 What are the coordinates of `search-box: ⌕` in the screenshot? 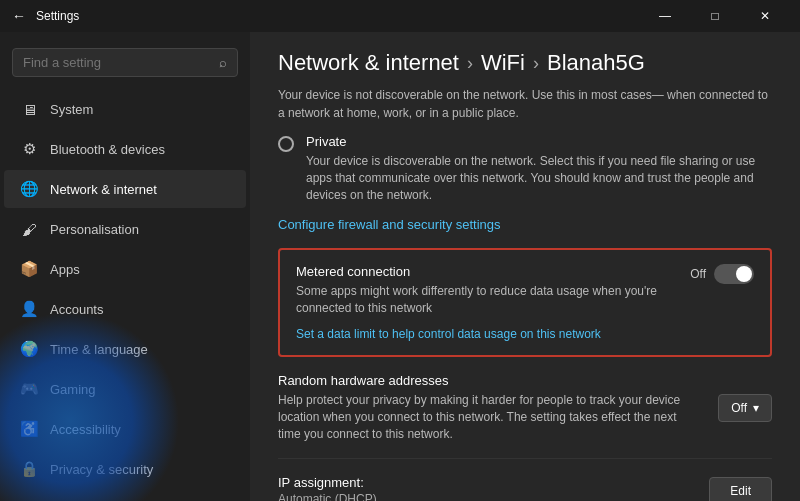 It's located at (125, 62).